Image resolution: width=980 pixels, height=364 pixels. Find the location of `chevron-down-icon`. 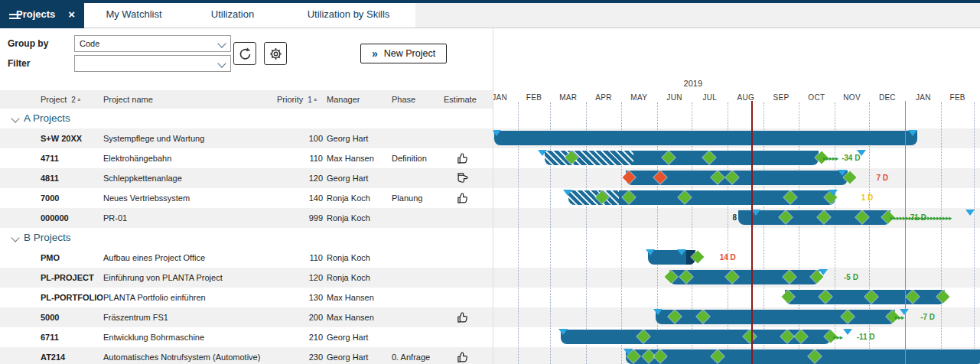

chevron-down-icon is located at coordinates (222, 43).